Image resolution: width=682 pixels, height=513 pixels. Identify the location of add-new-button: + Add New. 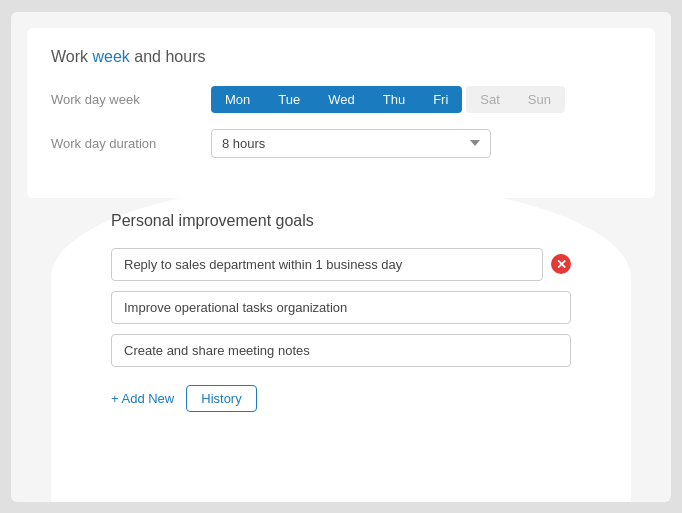
(142, 398).